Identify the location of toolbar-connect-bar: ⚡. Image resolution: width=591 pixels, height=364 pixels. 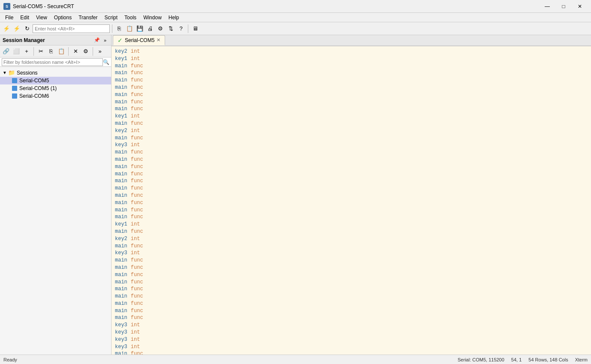
(6, 29).